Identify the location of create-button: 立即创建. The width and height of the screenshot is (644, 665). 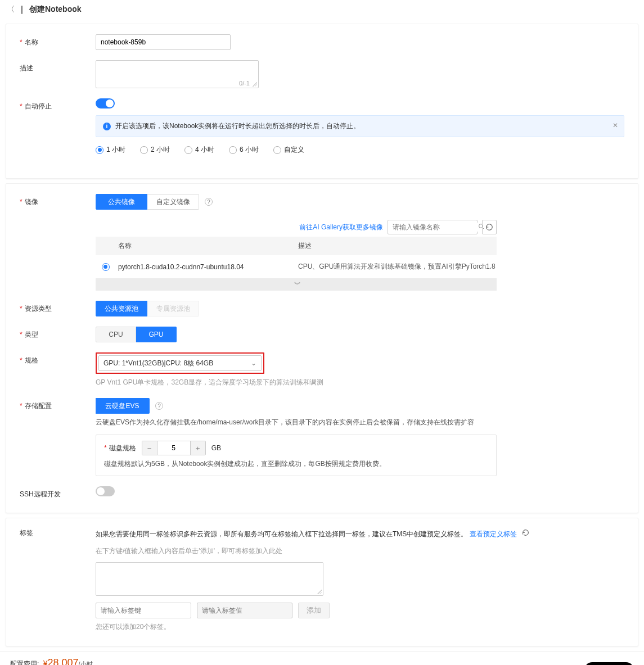
(609, 663).